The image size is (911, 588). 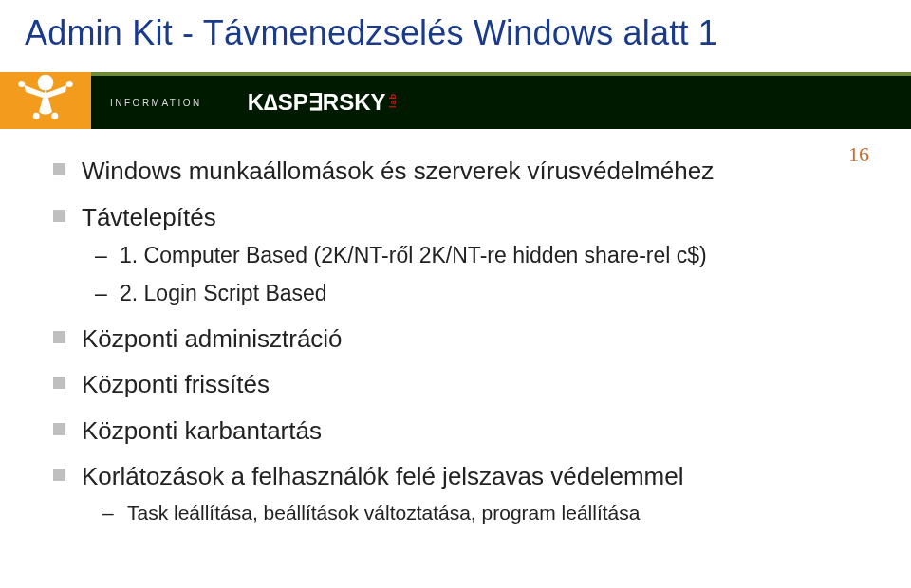 I want to click on person-star-icon, so click(x=46, y=92).